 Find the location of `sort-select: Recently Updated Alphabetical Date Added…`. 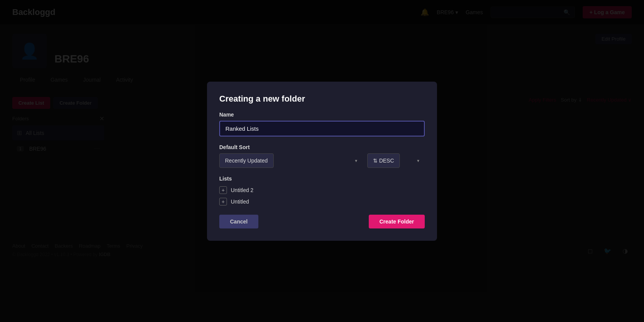

sort-select: Recently Updated Alphabetical Date Added… is located at coordinates (246, 161).